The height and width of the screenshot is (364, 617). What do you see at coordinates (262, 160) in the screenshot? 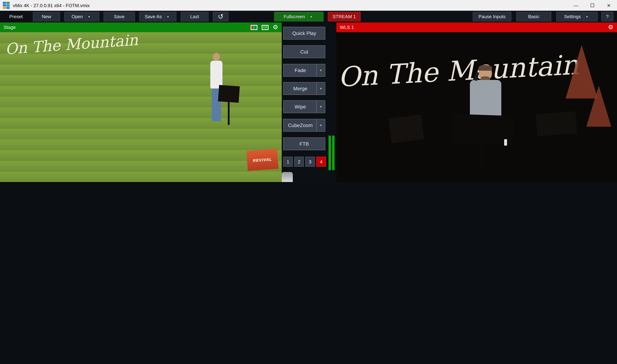
I see `revival-banner: REVIVAL` at bounding box center [262, 160].